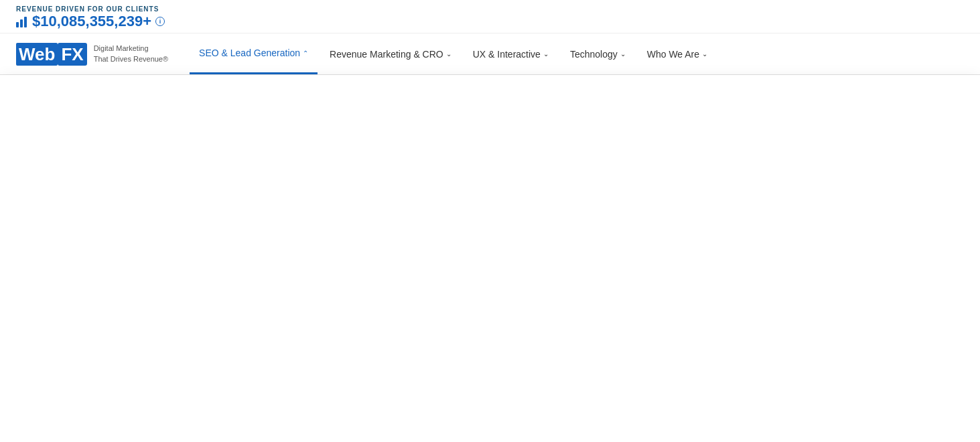 Image resolution: width=980 pixels, height=442 pixels. I want to click on top-bar: REVENUE DRIVEN FOR OUR CLIENTS $10,085,3…, so click(490, 17).